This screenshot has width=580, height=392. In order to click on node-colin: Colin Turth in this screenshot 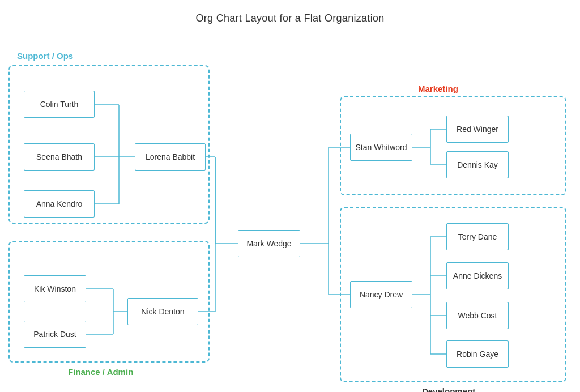, I will do `click(59, 104)`.